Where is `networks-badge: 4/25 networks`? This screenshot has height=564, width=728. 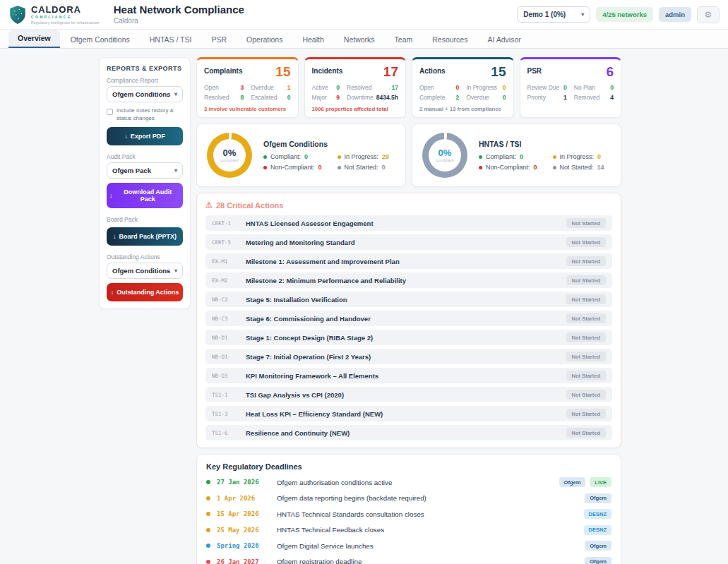 networks-badge: 4/25 networks is located at coordinates (624, 14).